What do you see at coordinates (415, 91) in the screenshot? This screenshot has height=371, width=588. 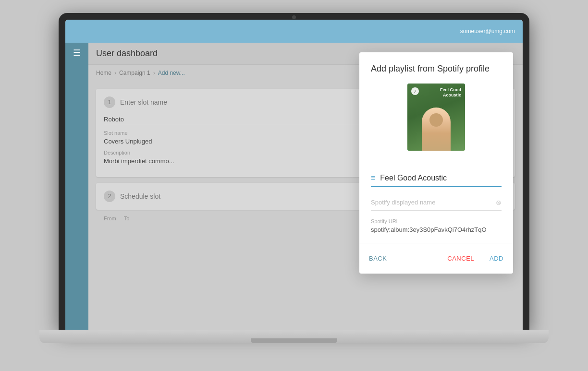 I see `music-note-icon: ♪` at bounding box center [415, 91].